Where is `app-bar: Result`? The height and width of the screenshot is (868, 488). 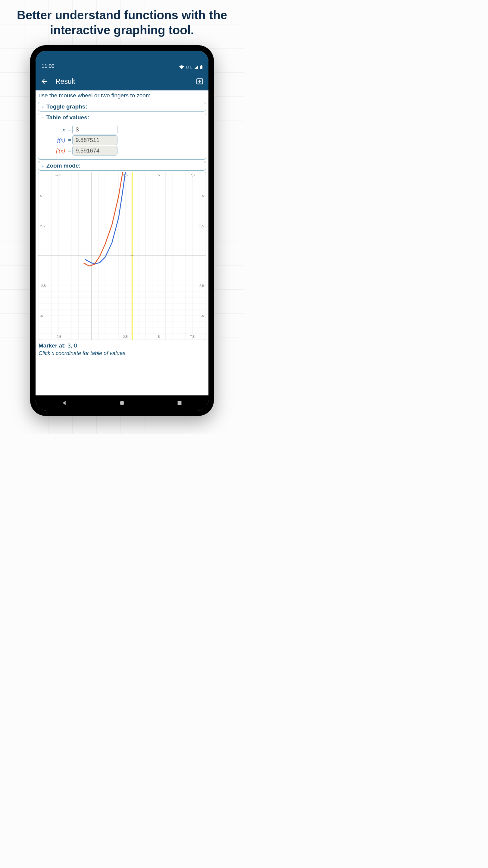
app-bar: Result is located at coordinates (122, 82).